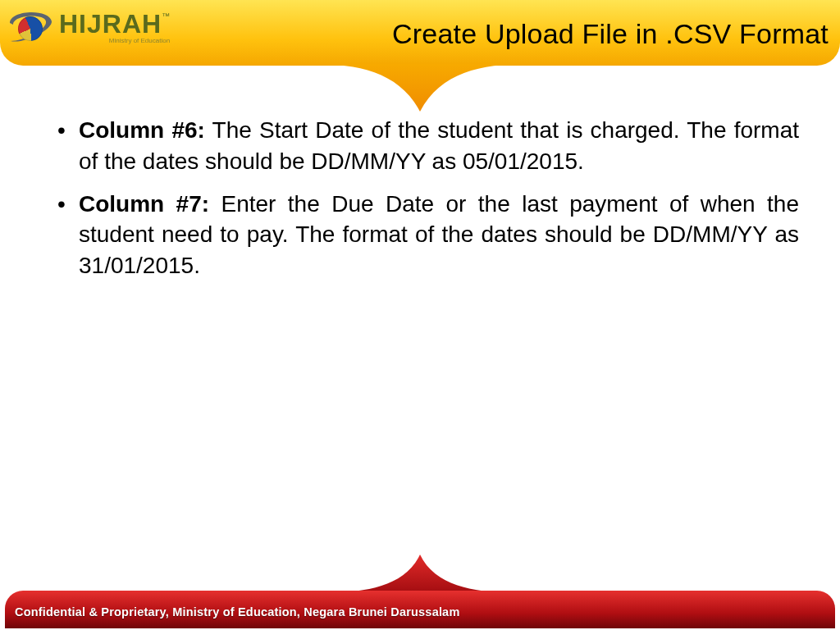  Describe the element at coordinates (420, 33) in the screenshot. I see `header-banner: HIJRAH™ Ministry of Education Create Upl…` at that location.